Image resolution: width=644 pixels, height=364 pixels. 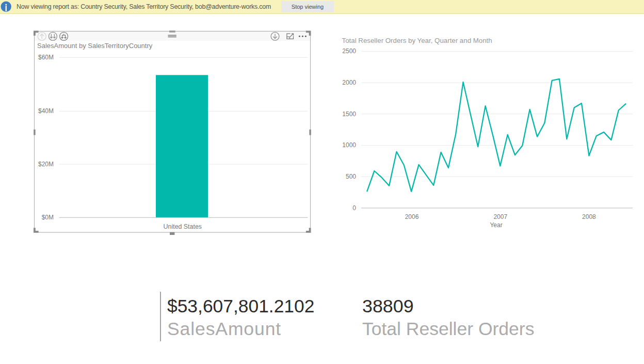 I want to click on svg-text: 2006, so click(x=412, y=217).